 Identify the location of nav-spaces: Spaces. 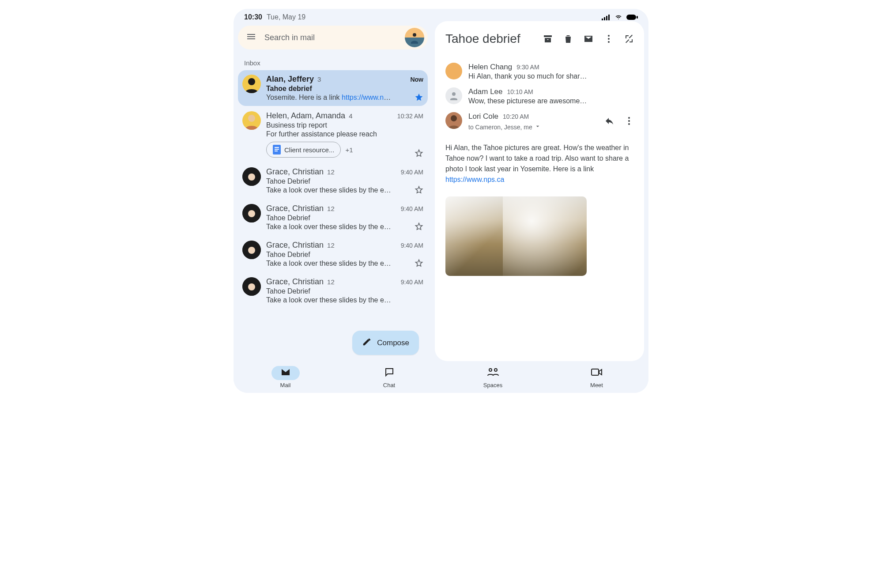
(493, 377).